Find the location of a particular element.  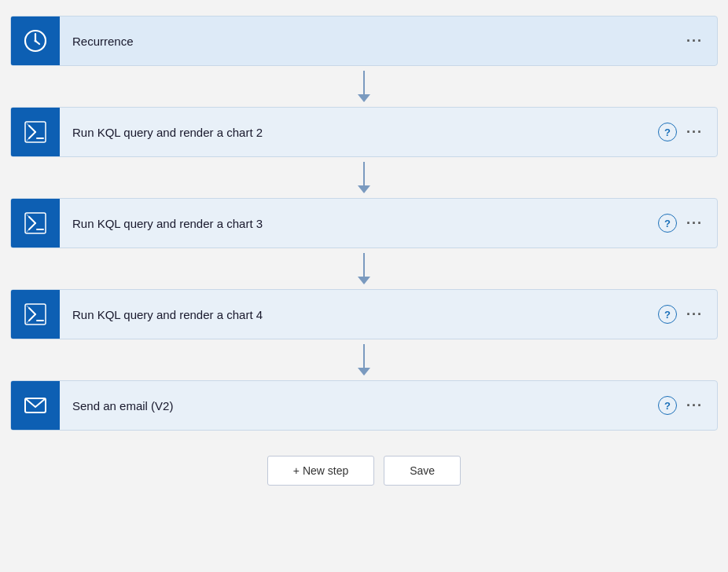

step-label-email: Send an email (V2) is located at coordinates (358, 405).